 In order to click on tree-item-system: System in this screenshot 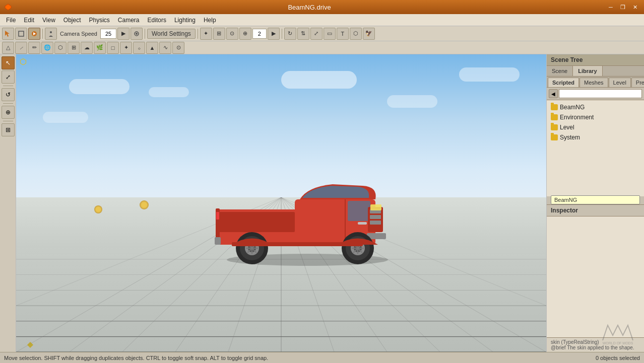, I will do `click(596, 137)`.